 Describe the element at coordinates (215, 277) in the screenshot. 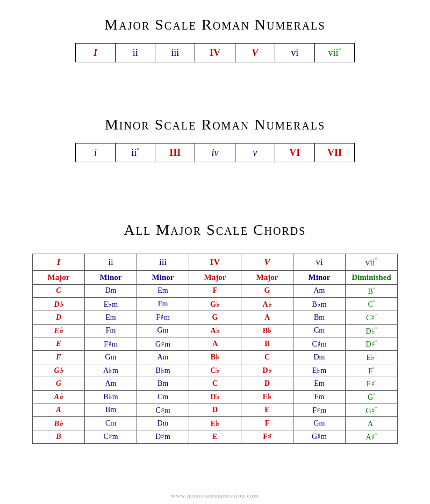

I see `chords-quality: MajorMinorMinorMajorMajorMinorDiminished` at that location.